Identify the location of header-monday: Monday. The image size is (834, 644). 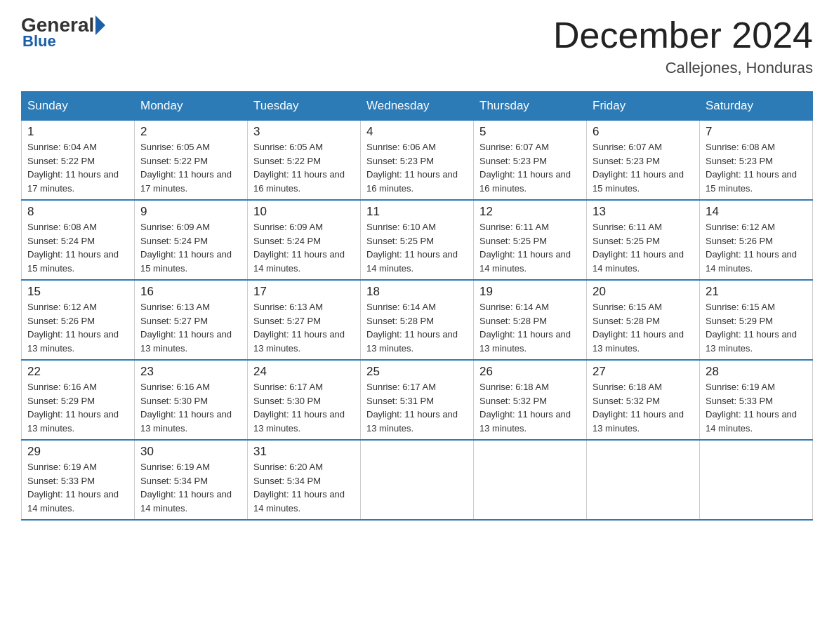
(191, 107).